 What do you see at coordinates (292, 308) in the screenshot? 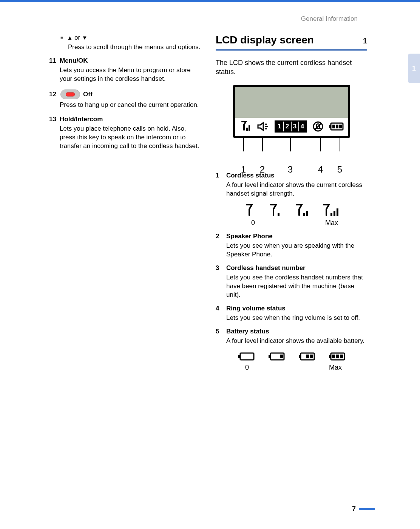
I see `legend-item: 4 Ring volume status` at bounding box center [292, 308].